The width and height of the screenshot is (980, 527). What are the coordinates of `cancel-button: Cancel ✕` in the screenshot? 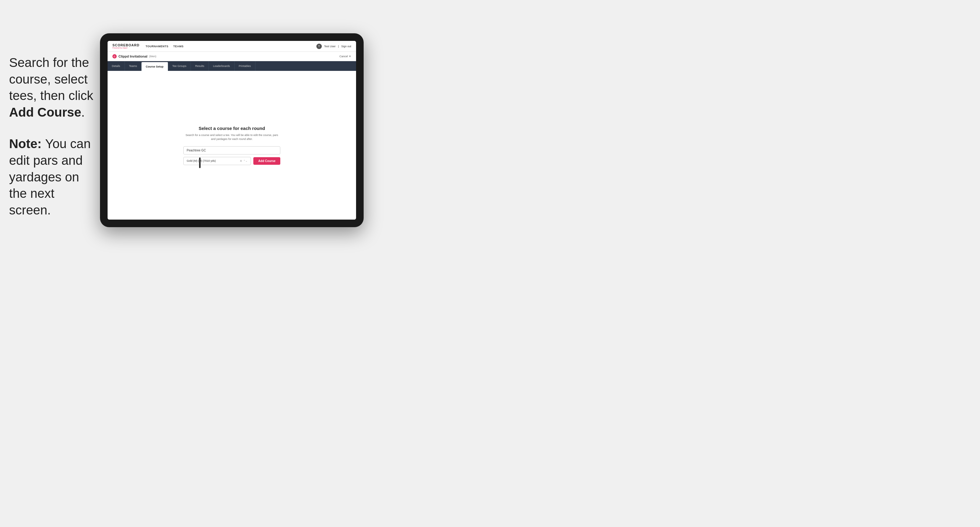 It's located at (345, 56).